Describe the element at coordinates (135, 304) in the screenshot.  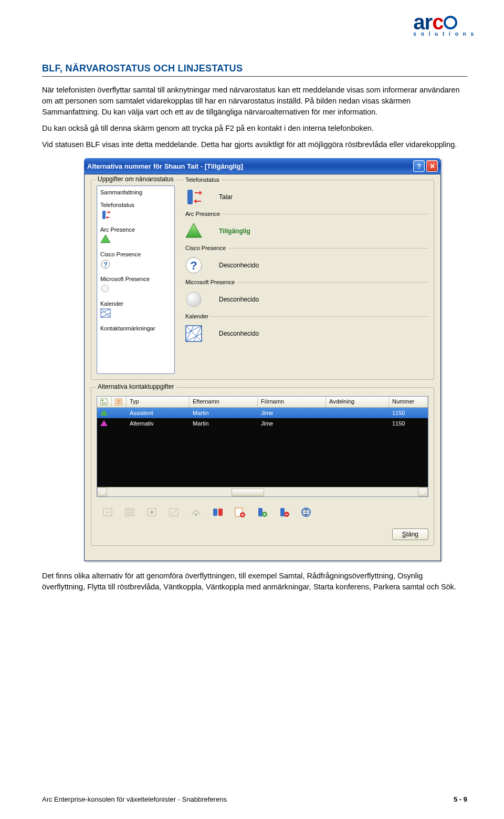
I see `sidebar-item-calendar: Kalender` at that location.